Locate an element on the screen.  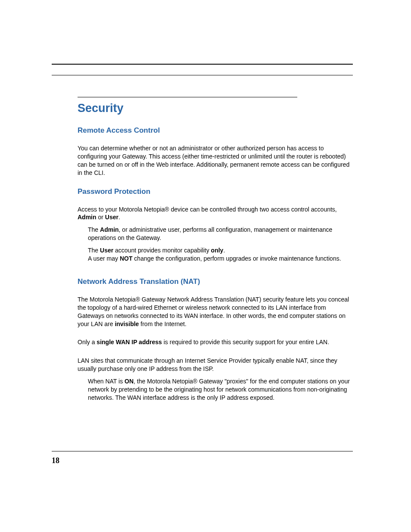
text-run: from the Internet. is located at coordinates (163, 324).